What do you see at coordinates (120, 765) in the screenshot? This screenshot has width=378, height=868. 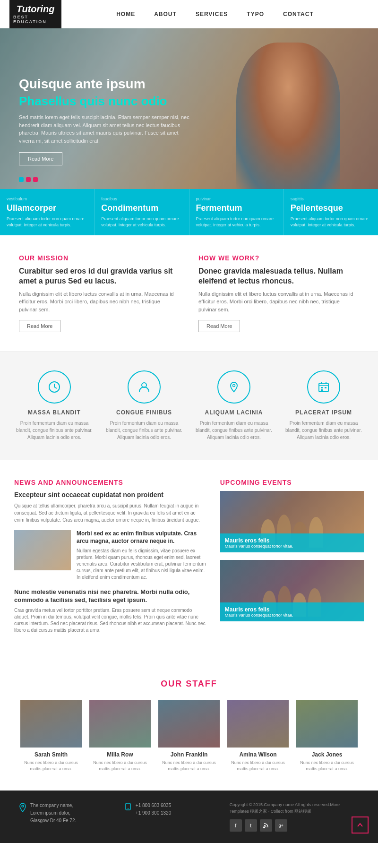 I see `staff-desc-2: Nunc nec libero a dui cursus mattis plac…` at bounding box center [120, 765].